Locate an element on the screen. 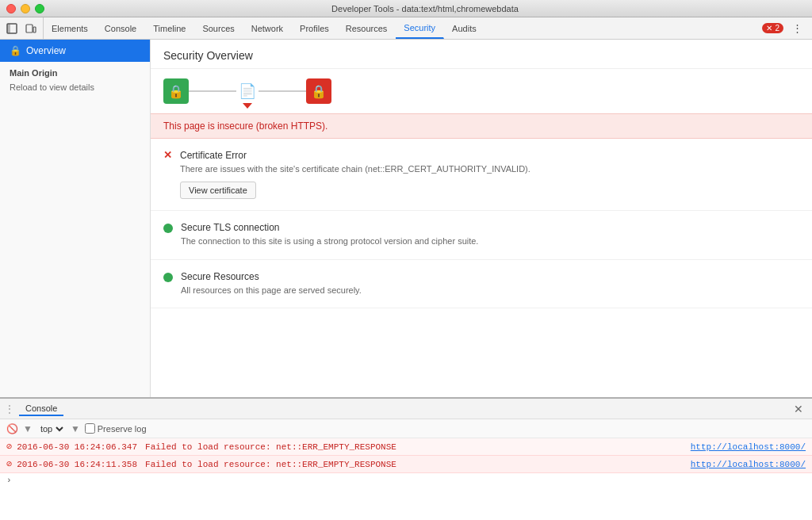  preserve-log-label: Preserve log is located at coordinates (116, 428).